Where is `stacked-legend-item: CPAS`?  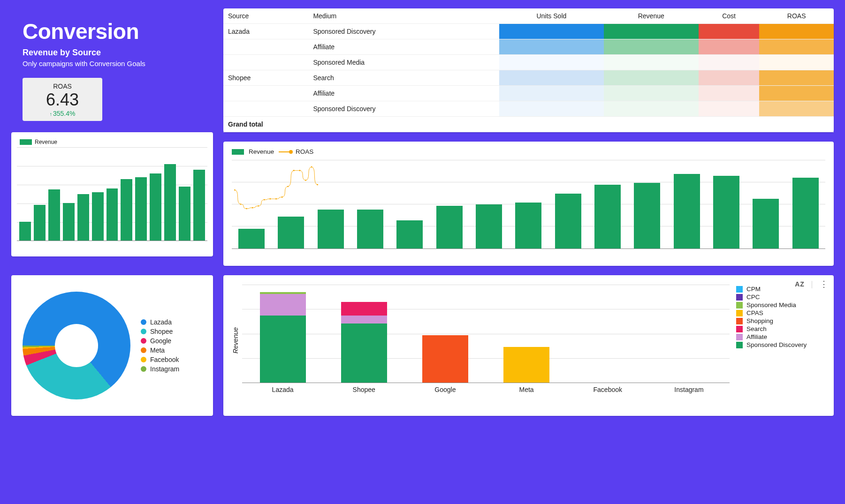 stacked-legend-item: CPAS is located at coordinates (781, 313).